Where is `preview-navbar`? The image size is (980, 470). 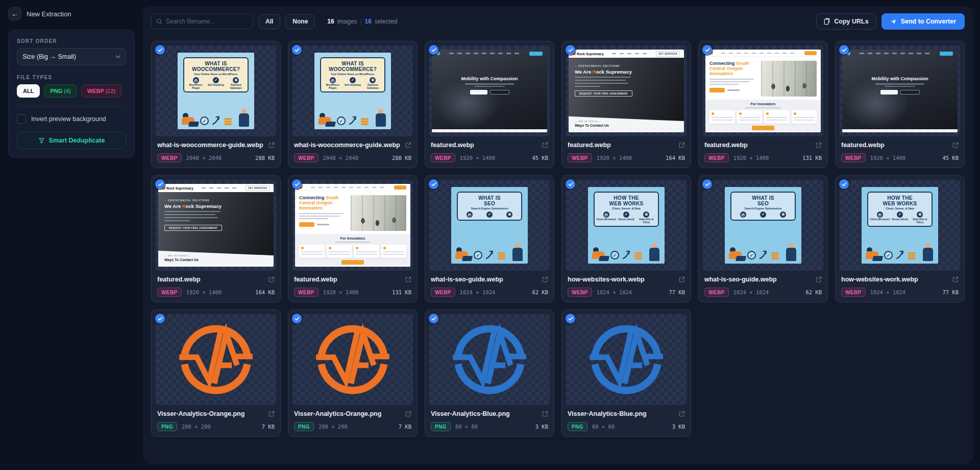
preview-navbar is located at coordinates (353, 187).